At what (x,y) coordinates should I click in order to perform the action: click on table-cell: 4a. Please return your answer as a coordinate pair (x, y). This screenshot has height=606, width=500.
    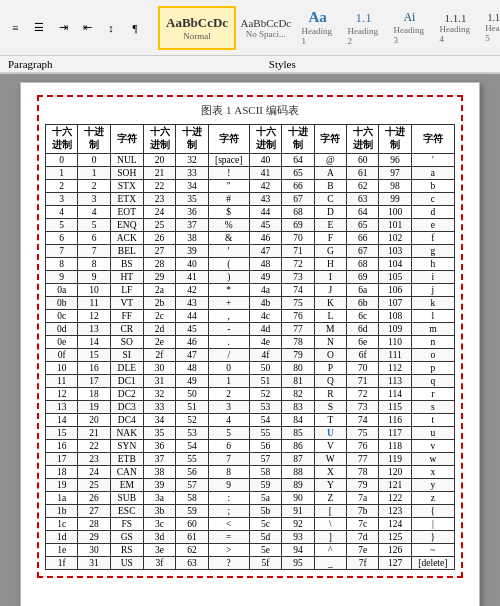
    Looking at the image, I should click on (265, 290).